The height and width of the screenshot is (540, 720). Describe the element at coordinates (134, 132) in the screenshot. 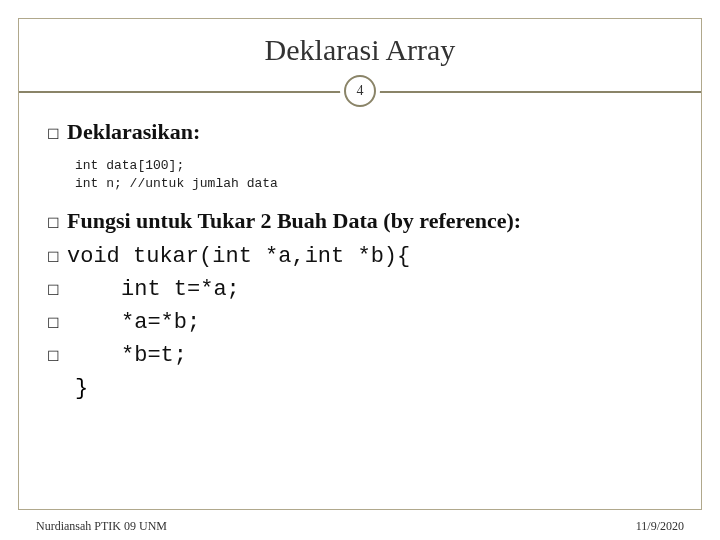

I see `section1-heading: Deklarasikan:` at that location.